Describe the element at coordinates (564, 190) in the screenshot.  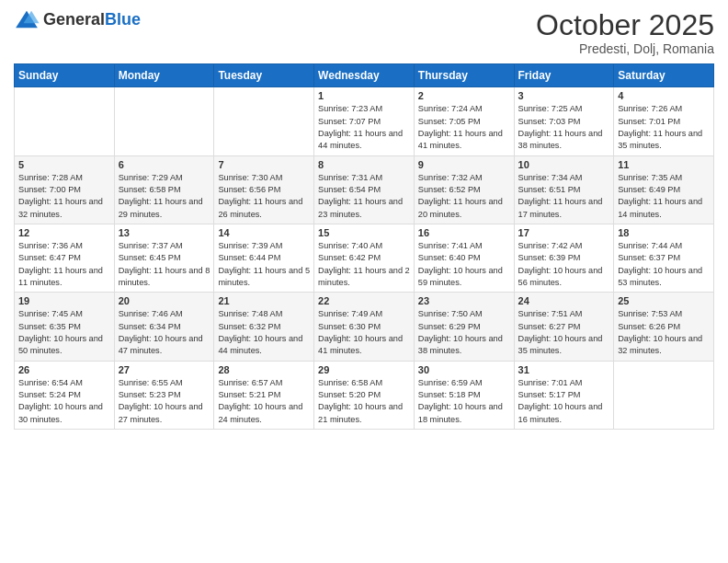
I see `calendar-cell: 10Sunrise: 7:34 AM Sunset: 6:51 PM Dayli…` at that location.